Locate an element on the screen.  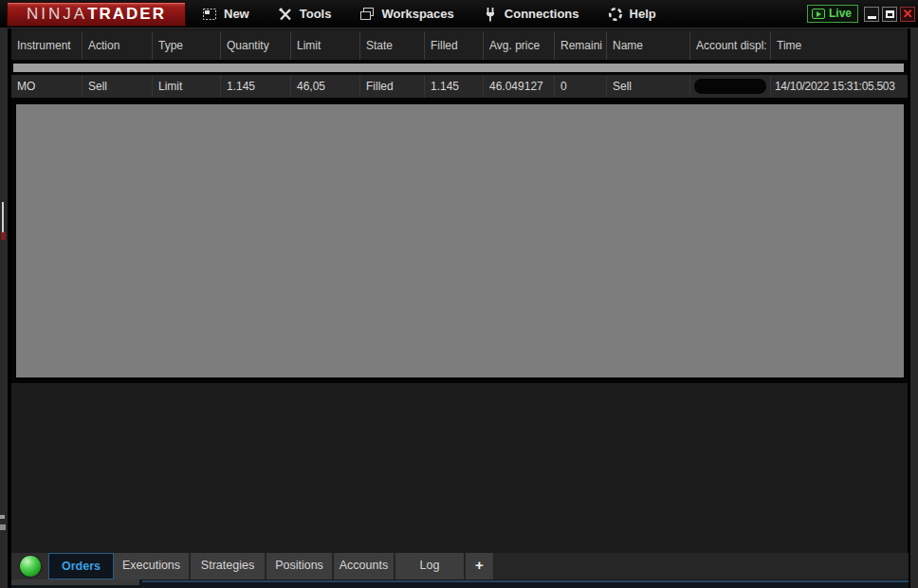
column-header-limit: Limit is located at coordinates (326, 46).